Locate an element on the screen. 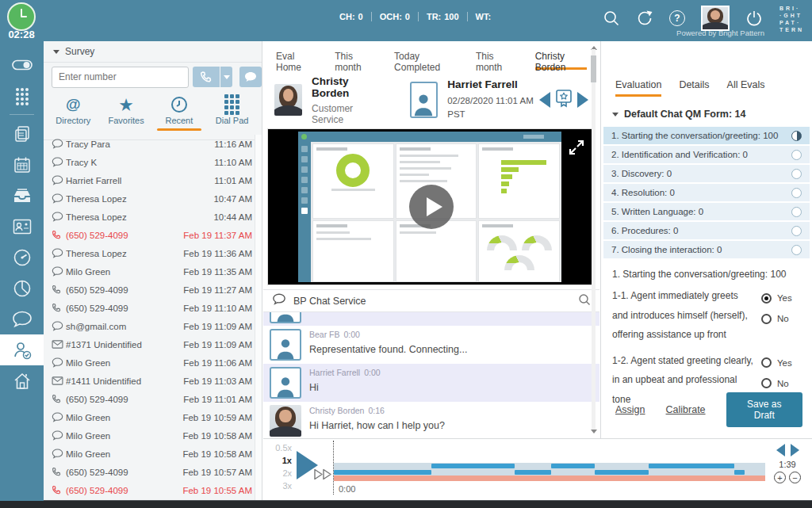 The width and height of the screenshot is (812, 508). sidebar-item-dialpad is located at coordinates (22, 95).